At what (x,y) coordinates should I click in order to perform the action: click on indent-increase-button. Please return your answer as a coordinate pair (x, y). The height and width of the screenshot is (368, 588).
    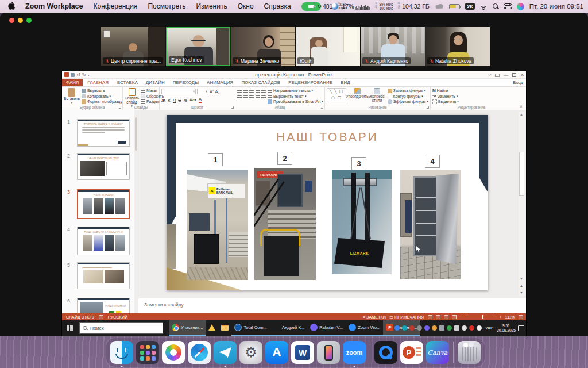
    Looking at the image, I should click on (258, 91).